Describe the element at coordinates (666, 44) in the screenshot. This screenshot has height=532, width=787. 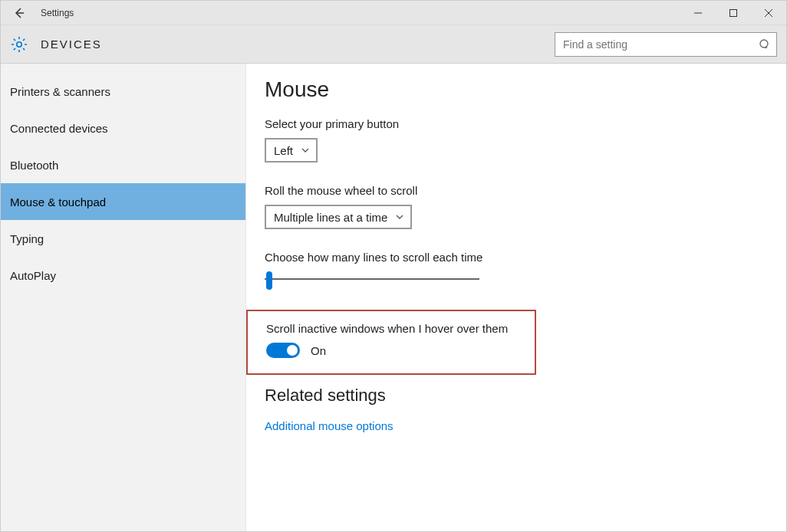
I see `search-input` at that location.